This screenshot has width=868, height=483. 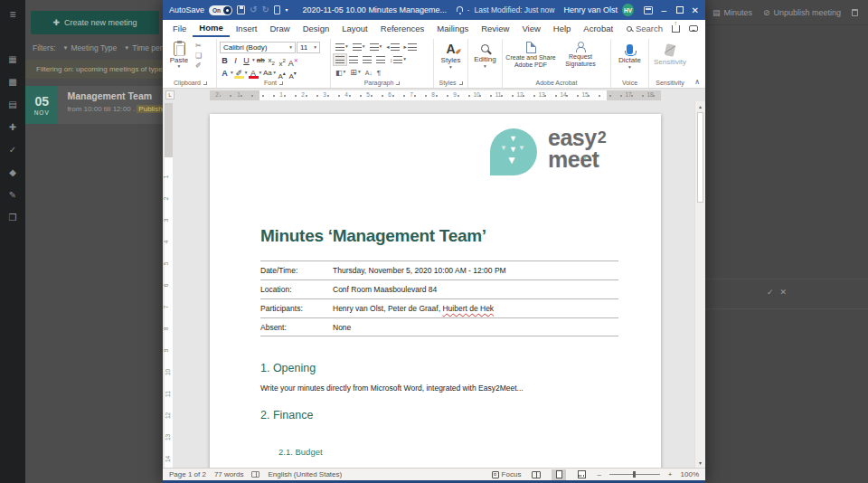 What do you see at coordinates (398, 83) in the screenshot?
I see `paragraph-dialog-launcher` at bounding box center [398, 83].